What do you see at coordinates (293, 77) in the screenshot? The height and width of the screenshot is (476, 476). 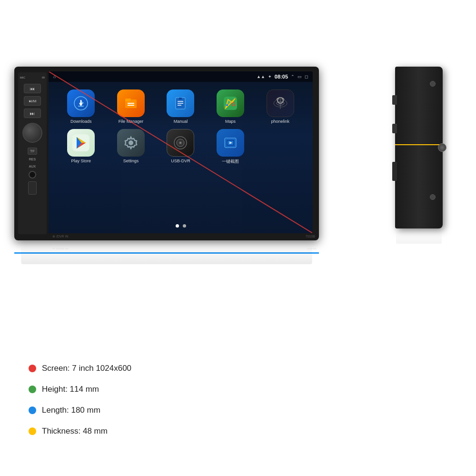 I see `expand-icon: ⌃` at bounding box center [293, 77].